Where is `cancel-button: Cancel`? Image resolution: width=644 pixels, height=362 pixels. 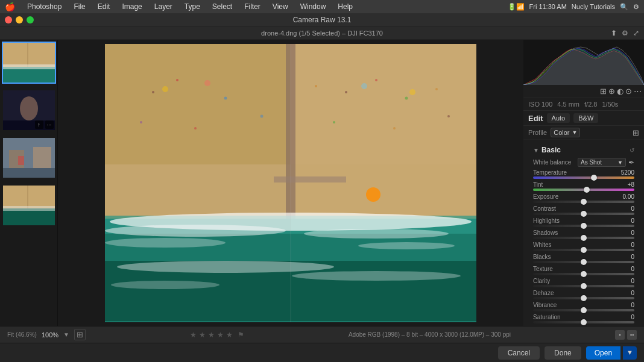
cancel-button: Cancel is located at coordinates (519, 353).